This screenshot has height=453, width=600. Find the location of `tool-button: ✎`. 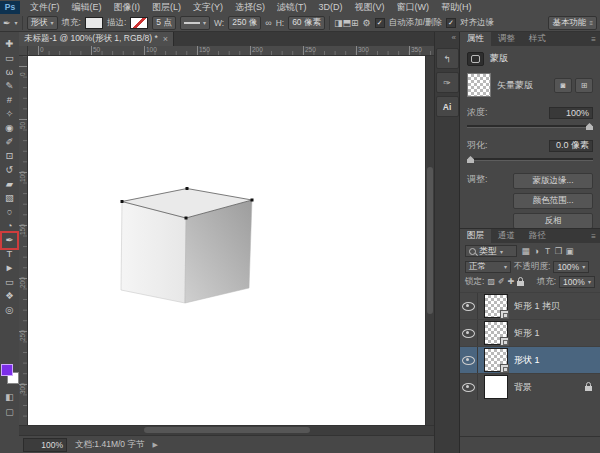

tool-button: ✎ is located at coordinates (10, 85).